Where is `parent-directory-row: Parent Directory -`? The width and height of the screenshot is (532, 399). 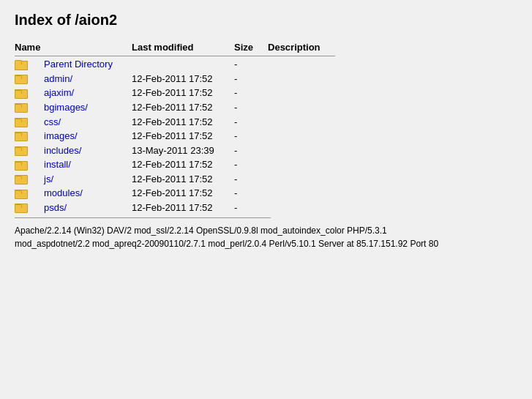 parent-directory-row: Parent Directory - is located at coordinates (175, 64).